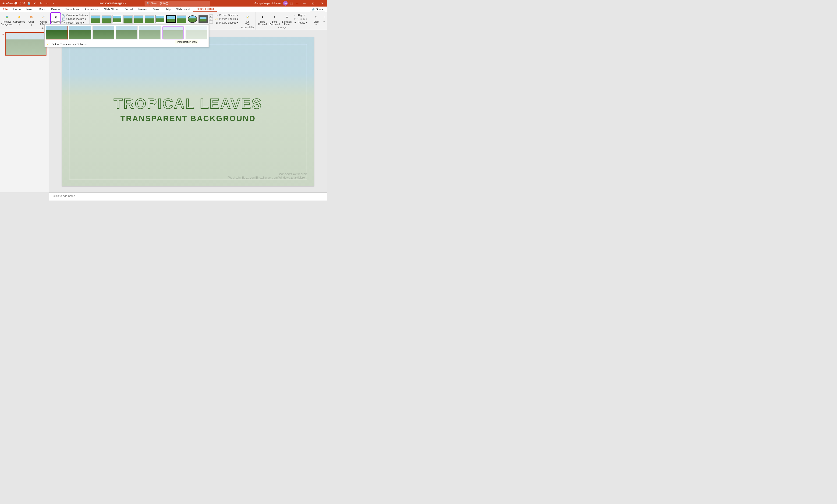 The width and height of the screenshot is (837, 504). I want to click on windows-watermark: Windows aktivieren Wechseln Sie zu den E…, so click(268, 176).